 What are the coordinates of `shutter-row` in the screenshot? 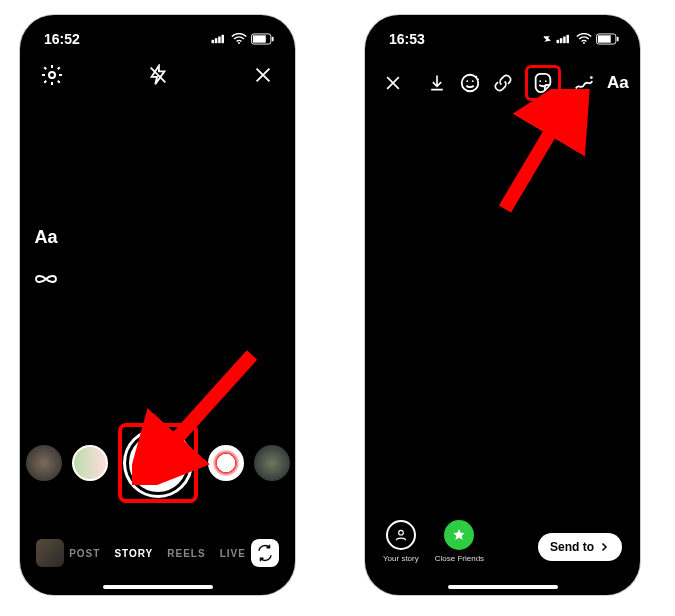 It's located at (158, 463).